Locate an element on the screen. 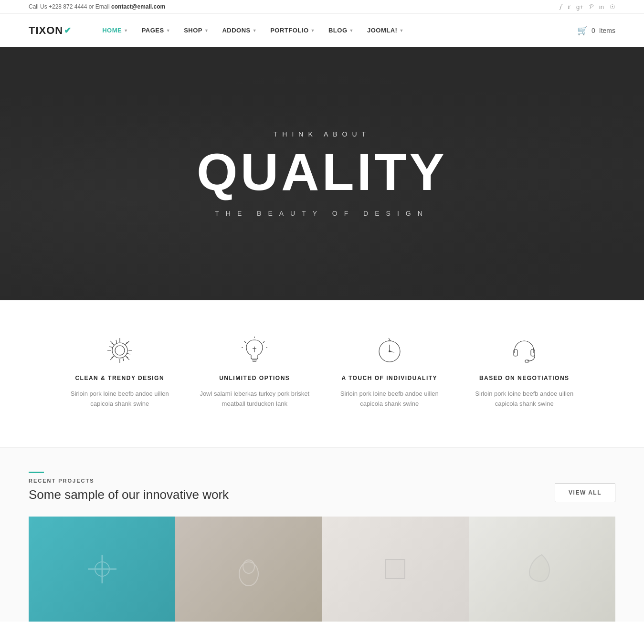 This screenshot has width=644, height=644. logo: TIXON✔ is located at coordinates (50, 31).